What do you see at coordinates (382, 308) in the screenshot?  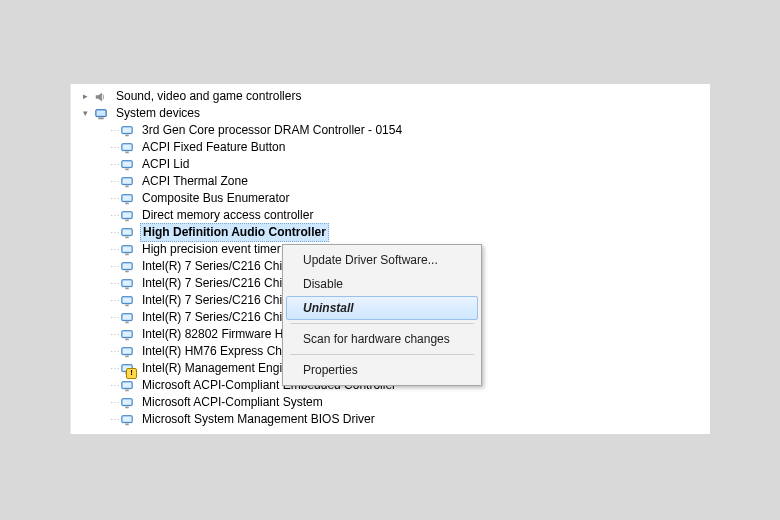 I see `menu-item: Uninstall` at bounding box center [382, 308].